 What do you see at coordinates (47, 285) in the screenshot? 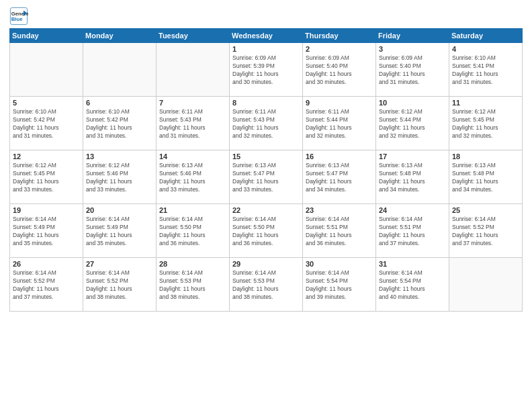
I see `calendar-cell: 26Sunrise: 6:14 AM Sunset: 5:52 PM Dayli…` at bounding box center [47, 285].